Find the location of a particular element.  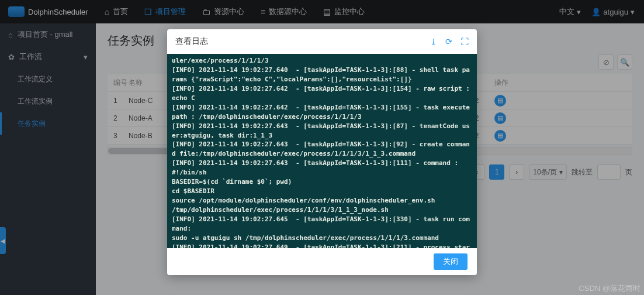

log-line: [INFO] 2021-11-14 19:02:27.640 - [taskAp… is located at coordinates (322, 75).